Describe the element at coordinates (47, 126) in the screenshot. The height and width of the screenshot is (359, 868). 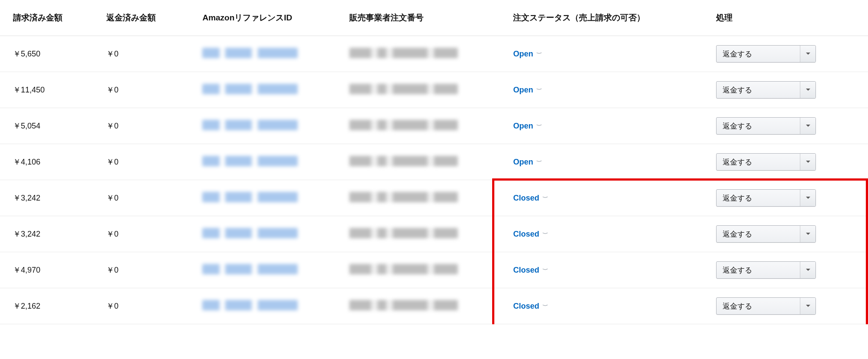
I see `billed-amount: ￥5,054` at that location.